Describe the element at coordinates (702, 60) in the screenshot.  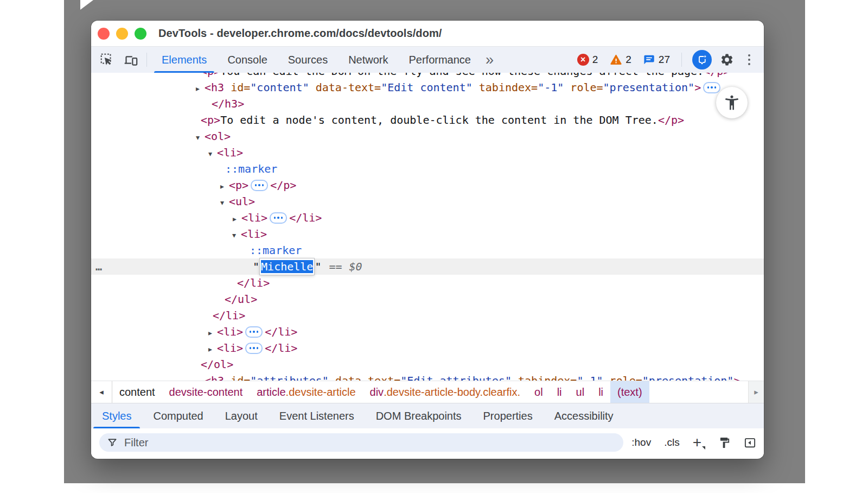
I see `ai-sparkle-icon` at that location.